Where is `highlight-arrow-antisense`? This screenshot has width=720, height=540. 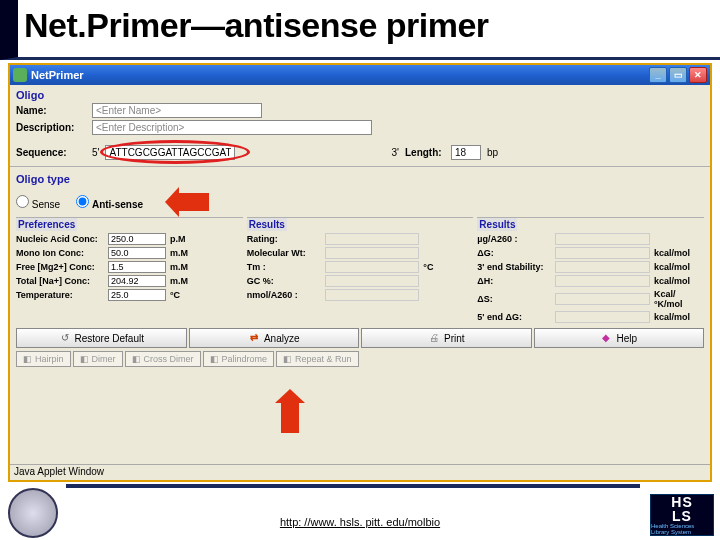
highlight-arrow-antisense is located at coordinates (187, 202).